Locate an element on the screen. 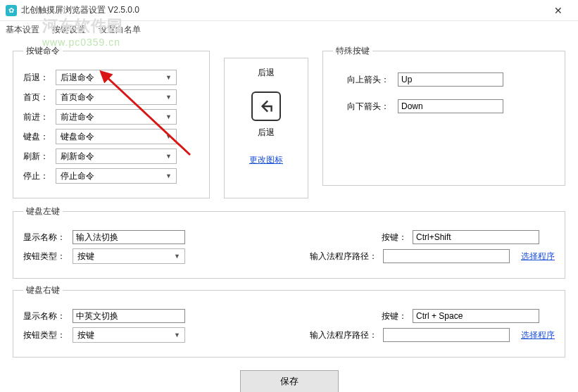 Image resolution: width=578 pixels, height=392 pixels. change-icon-link: 更改图标 is located at coordinates (266, 160).